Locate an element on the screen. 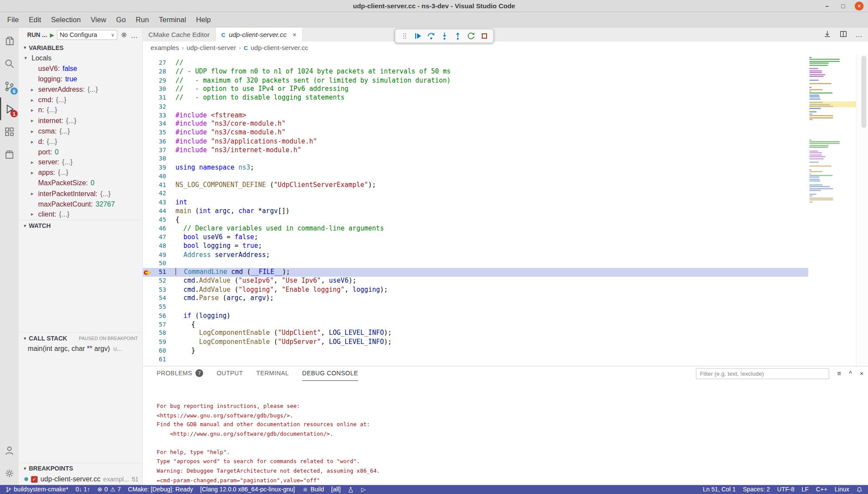 Image resolution: width=868 pixels, height=494 pixels. breadcrumb: examples › udp-client-server › C udp-cli… is located at coordinates (505, 47).